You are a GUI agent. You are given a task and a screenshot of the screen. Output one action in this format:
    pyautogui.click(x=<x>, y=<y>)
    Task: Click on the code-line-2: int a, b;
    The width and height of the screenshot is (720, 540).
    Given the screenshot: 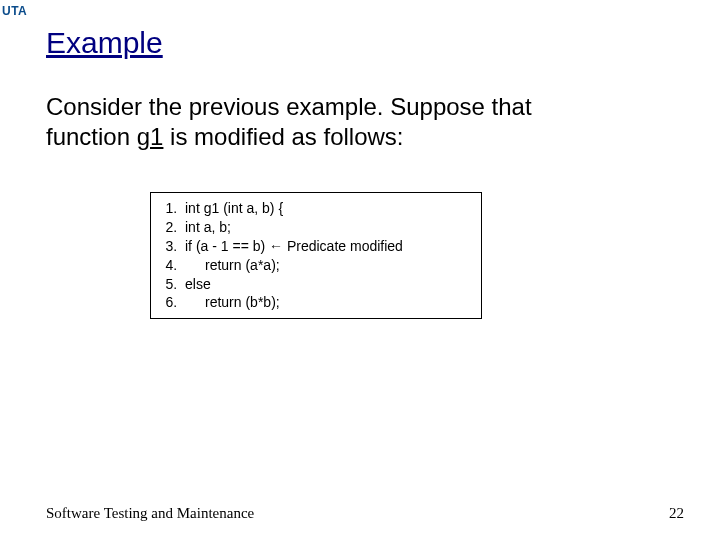 What is the action you would take?
    pyautogui.click(x=326, y=228)
    